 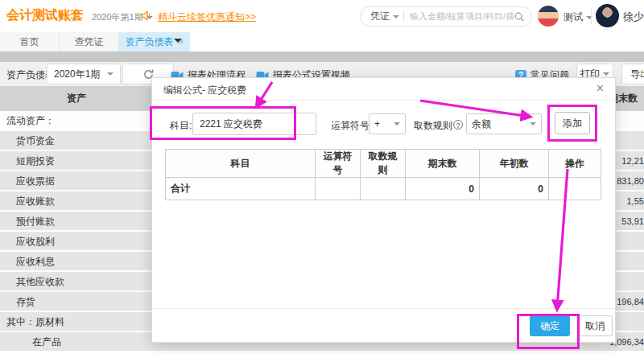 What do you see at coordinates (458, 125) in the screenshot?
I see `help-icon: ?` at bounding box center [458, 125].